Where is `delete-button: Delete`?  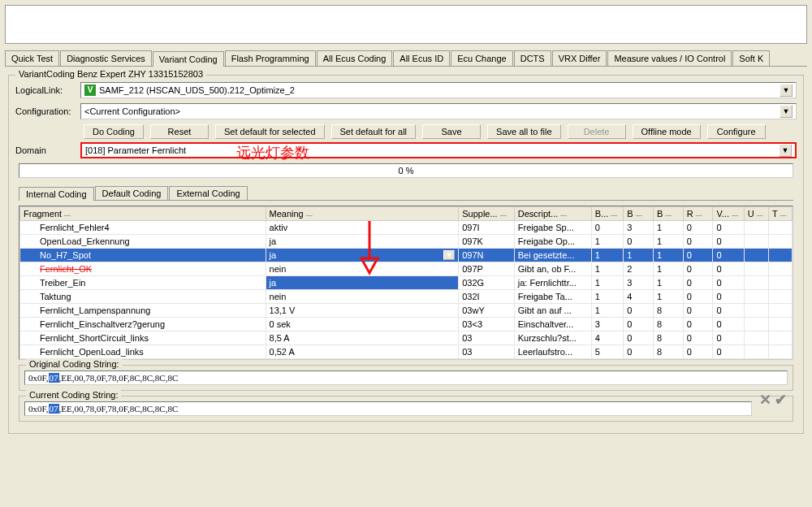
delete-button: Delete is located at coordinates (597, 132).